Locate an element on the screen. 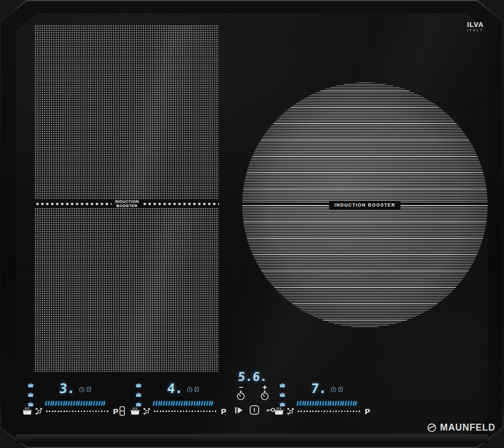  ilva-logo-text: ILVA is located at coordinates (475, 24).